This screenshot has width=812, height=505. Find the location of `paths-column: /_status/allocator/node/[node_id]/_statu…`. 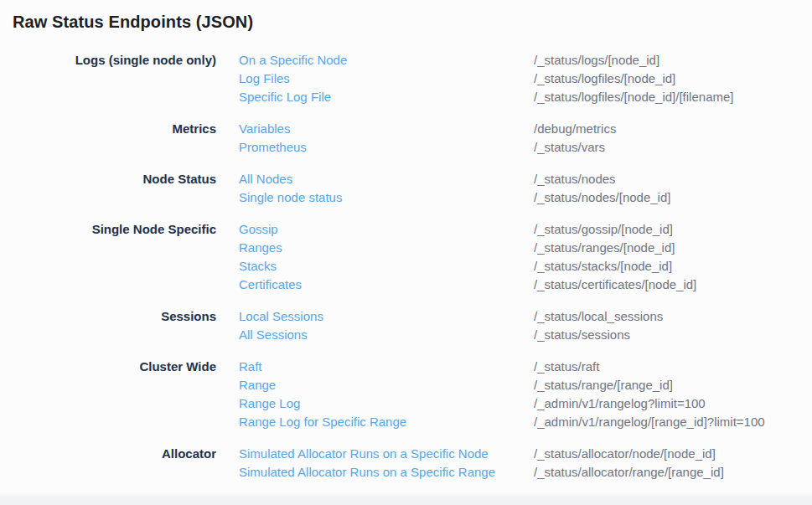

paths-column: /_status/allocator/node/[node_id]/_statu… is located at coordinates (673, 463).